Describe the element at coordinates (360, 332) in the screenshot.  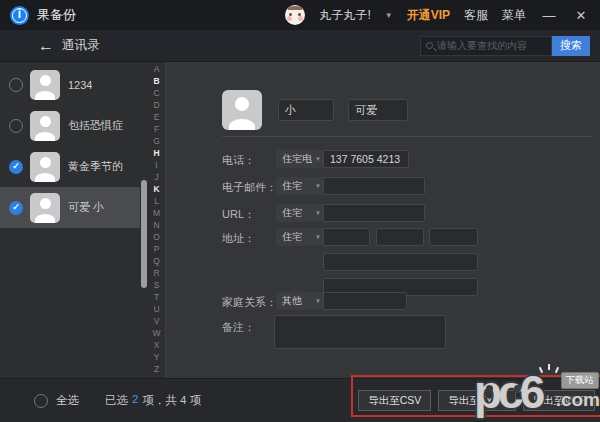
I see `notes-textarea` at that location.